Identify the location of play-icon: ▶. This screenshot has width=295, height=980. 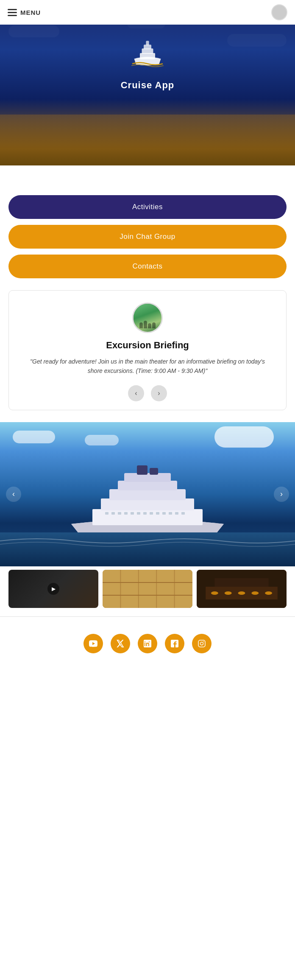
(53, 589).